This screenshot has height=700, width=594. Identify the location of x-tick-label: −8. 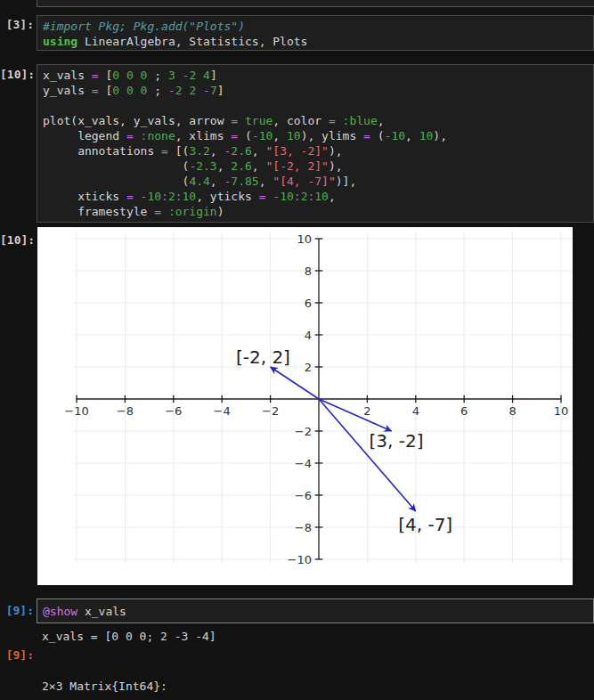
(125, 411).